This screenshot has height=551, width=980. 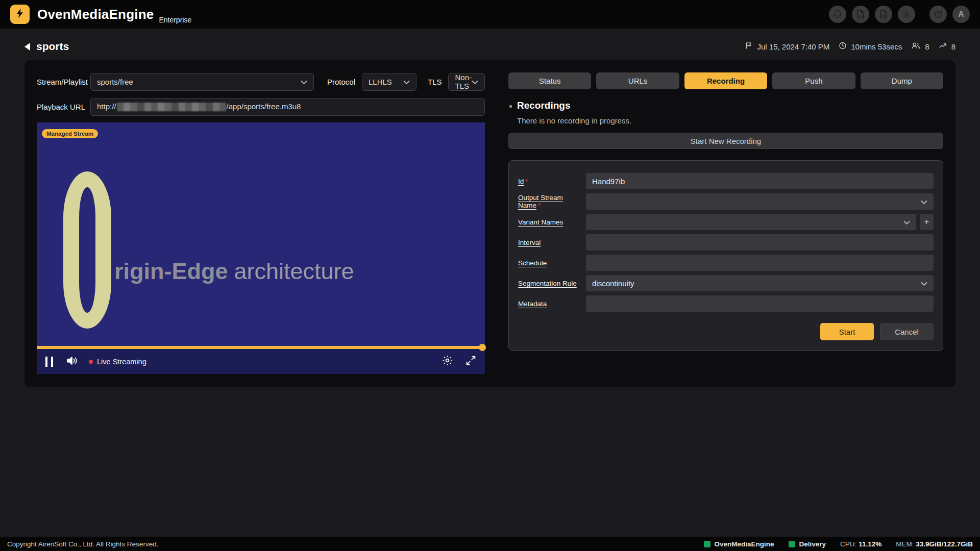 What do you see at coordinates (490, 14) in the screenshot?
I see `app-header: OvenMediaEngine Enterprise LOG` at bounding box center [490, 14].